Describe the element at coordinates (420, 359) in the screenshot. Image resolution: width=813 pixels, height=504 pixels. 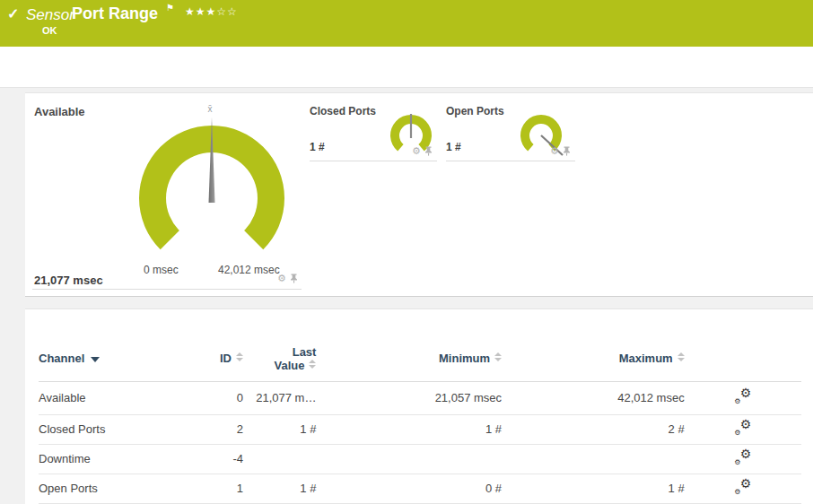
I see `table-header-row: Channel ID LastValue Minimum Maximum` at that location.